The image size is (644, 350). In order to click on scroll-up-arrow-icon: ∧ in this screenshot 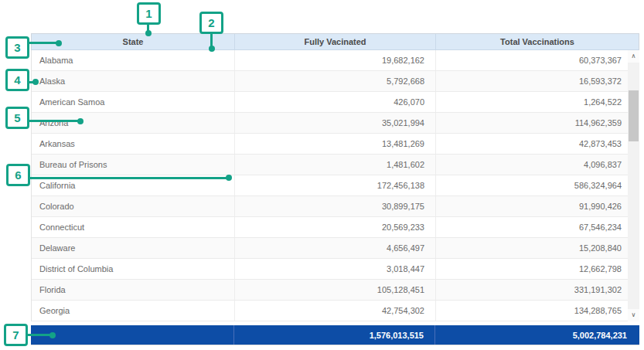, I will do `click(634, 56)`.